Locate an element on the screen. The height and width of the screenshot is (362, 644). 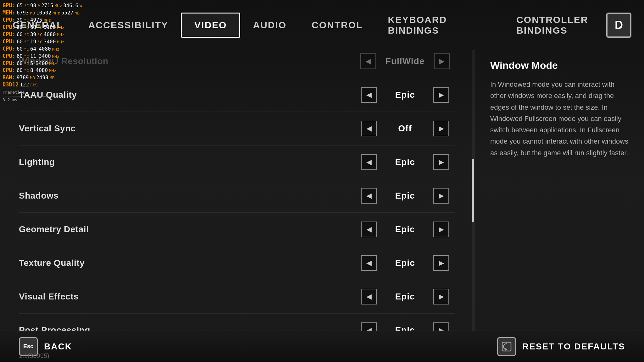
setting-control-texture-quality: ◀ Epic ▶ is located at coordinates (405, 263).